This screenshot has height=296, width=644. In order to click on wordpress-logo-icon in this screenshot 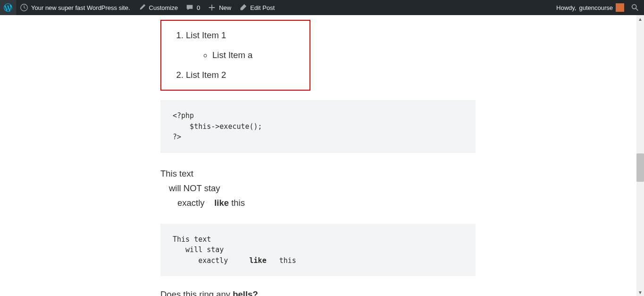, I will do `click(8, 8)`.